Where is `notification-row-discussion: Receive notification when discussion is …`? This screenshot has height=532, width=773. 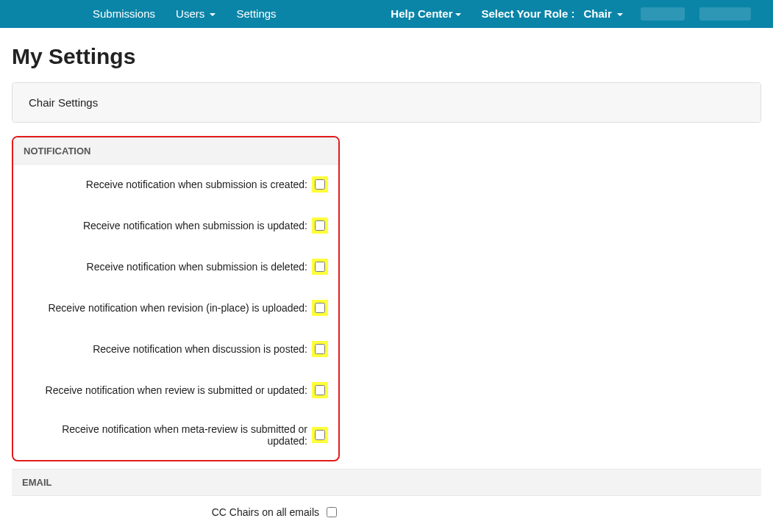 notification-row-discussion: Receive notification when discussion is … is located at coordinates (176, 350).